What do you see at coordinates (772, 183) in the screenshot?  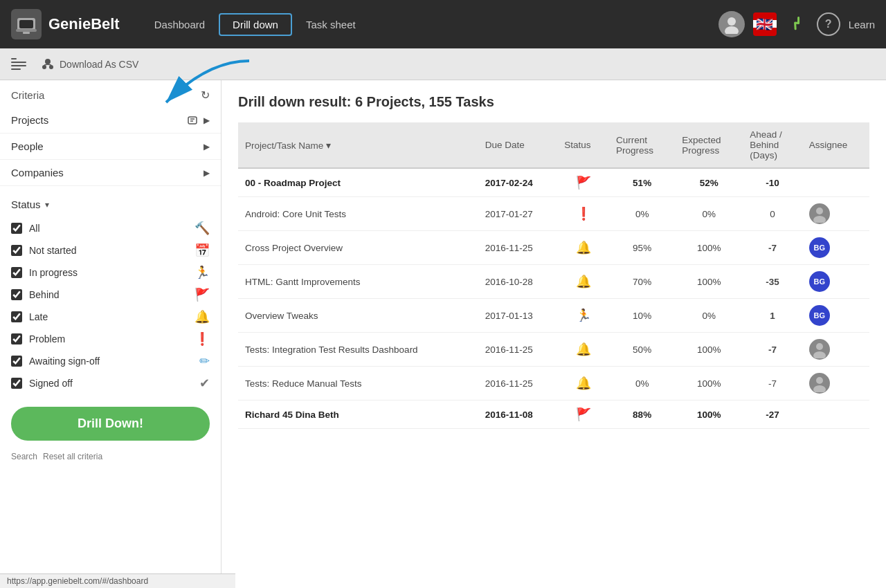 I see `row-delta: -10` at bounding box center [772, 183].